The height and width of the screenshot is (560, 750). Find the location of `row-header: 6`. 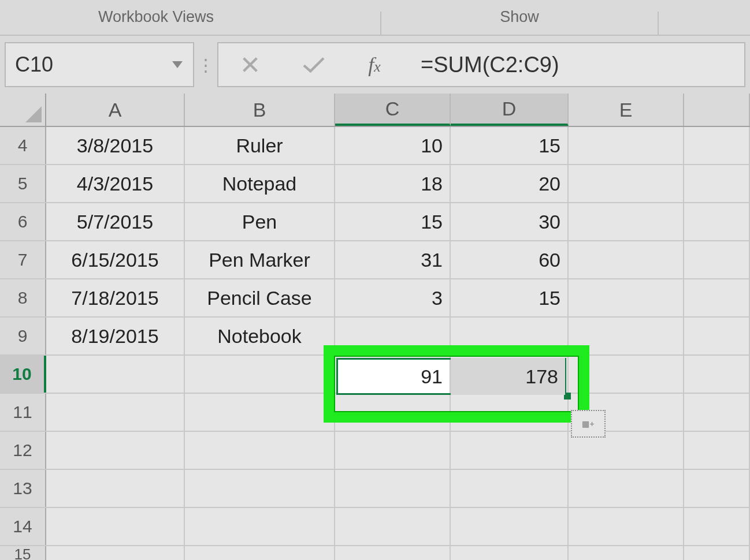

row-header: 6 is located at coordinates (23, 222).